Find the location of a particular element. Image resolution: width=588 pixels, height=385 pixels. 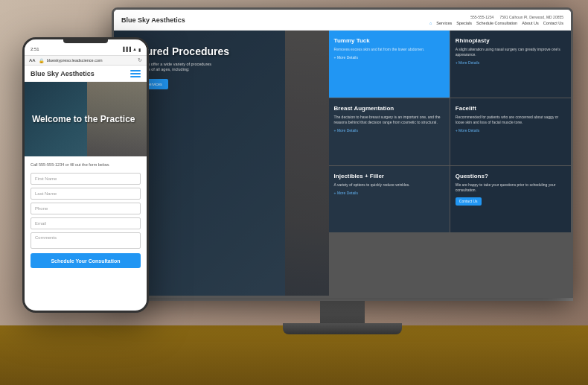

wifi-icon: ▲ is located at coordinates (135, 49).